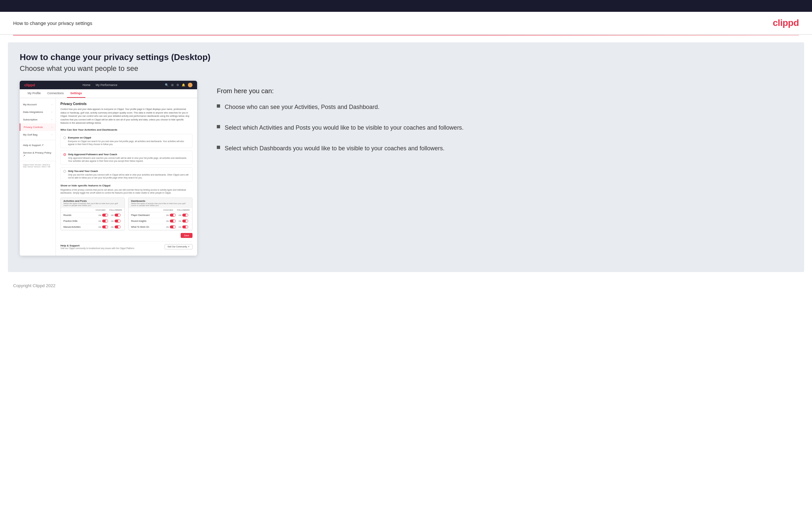  What do you see at coordinates (34, 286) in the screenshot?
I see `copyright-text: Copyright Clippd 2022` at bounding box center [34, 286].